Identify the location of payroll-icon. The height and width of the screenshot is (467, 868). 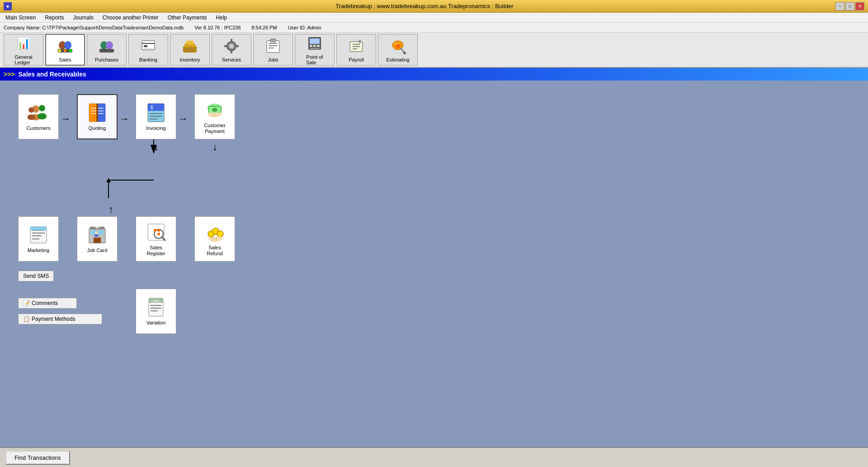
(356, 46).